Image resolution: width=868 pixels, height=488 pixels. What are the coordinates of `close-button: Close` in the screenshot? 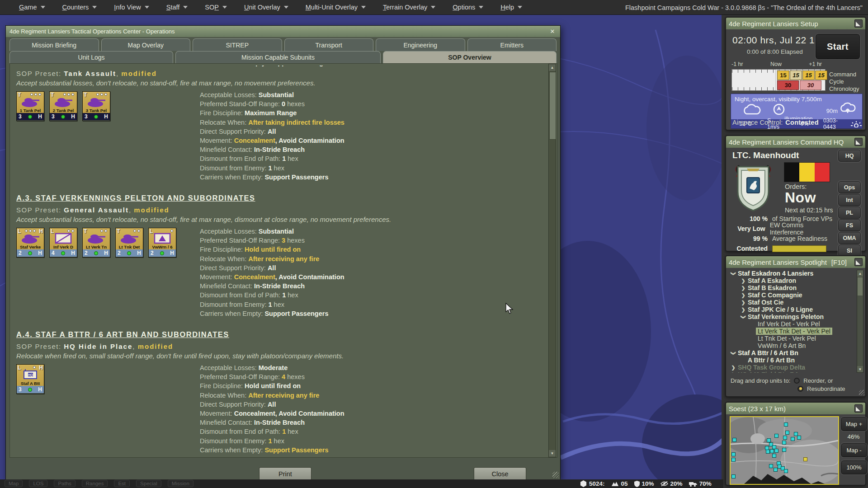 It's located at (500, 474).